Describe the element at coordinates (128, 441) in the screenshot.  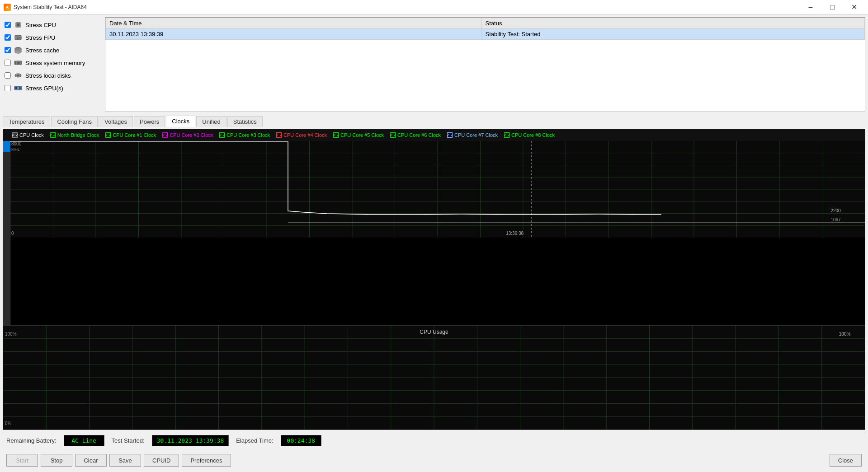
I see `test-started-label: Test Started:` at that location.